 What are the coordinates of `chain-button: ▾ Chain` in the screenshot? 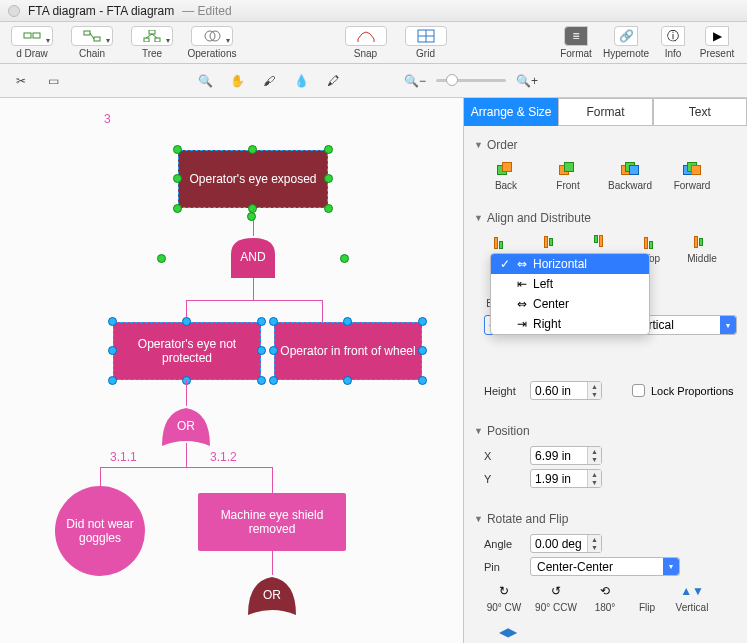 It's located at (92, 42).